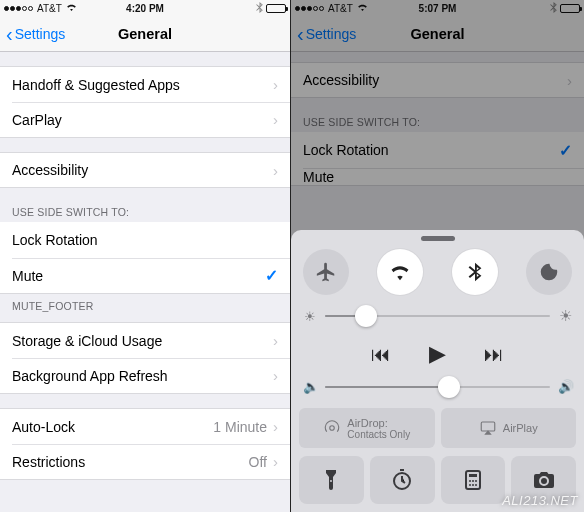 The image size is (584, 512). What do you see at coordinates (565, 316) in the screenshot?
I see `brightness-high-icon: ☀` at bounding box center [565, 316].